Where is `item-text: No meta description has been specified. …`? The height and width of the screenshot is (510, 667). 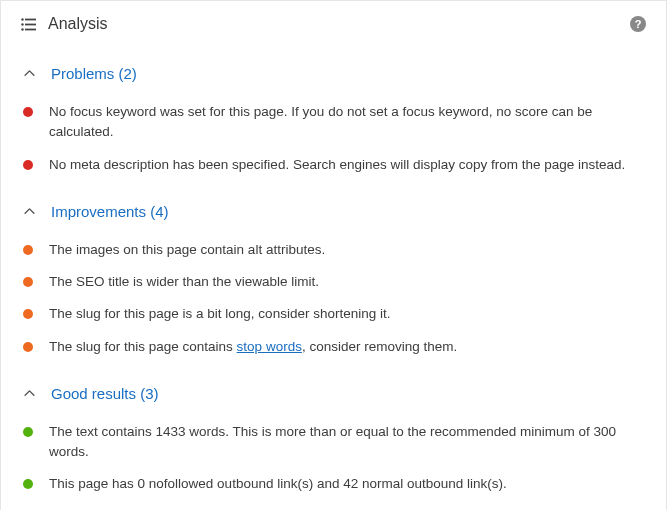
item-text: No meta description has been specified. … is located at coordinates (346, 165).